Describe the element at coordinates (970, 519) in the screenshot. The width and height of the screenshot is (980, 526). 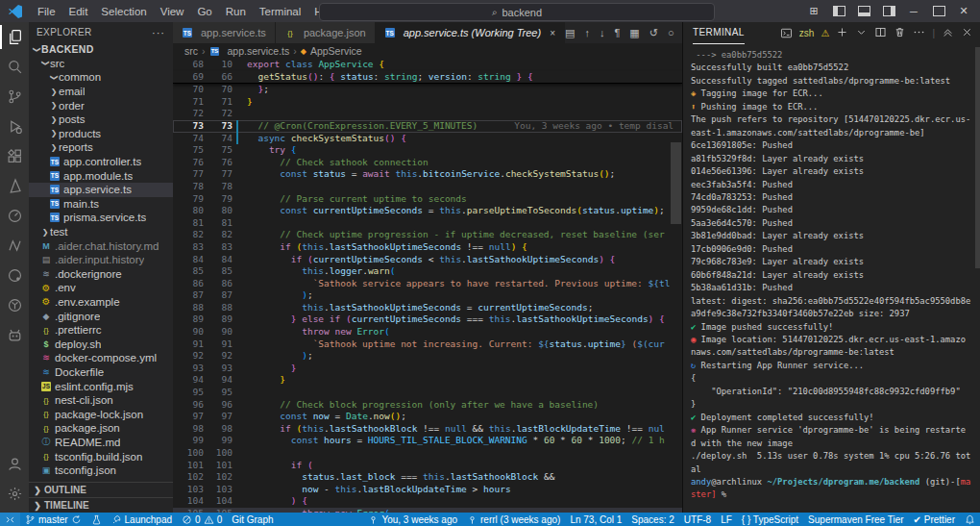
I see `status-notifications` at that location.